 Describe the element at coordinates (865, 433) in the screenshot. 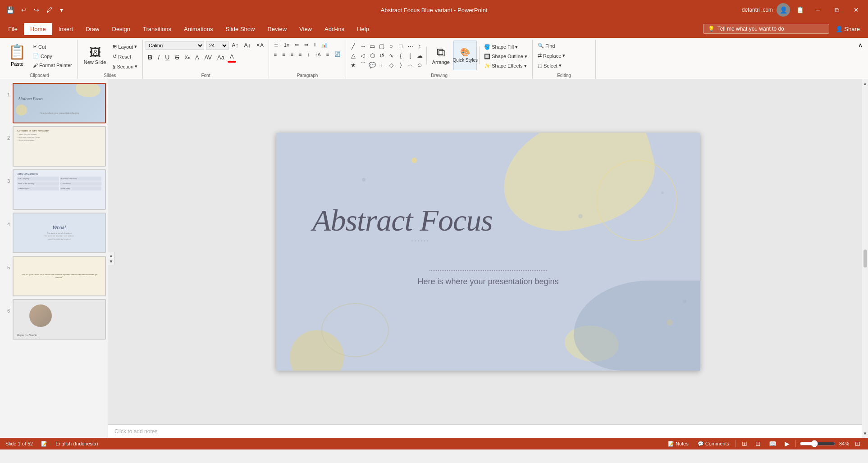

I see `scroll-bottom-button: ▼` at that location.